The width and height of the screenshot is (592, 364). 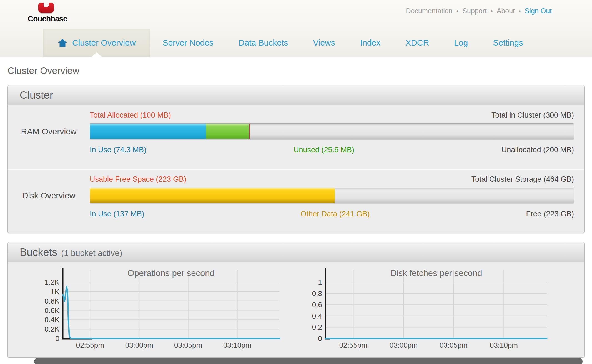 What do you see at coordinates (55, 292) in the screenshot?
I see `svg-text: 1K` at bounding box center [55, 292].